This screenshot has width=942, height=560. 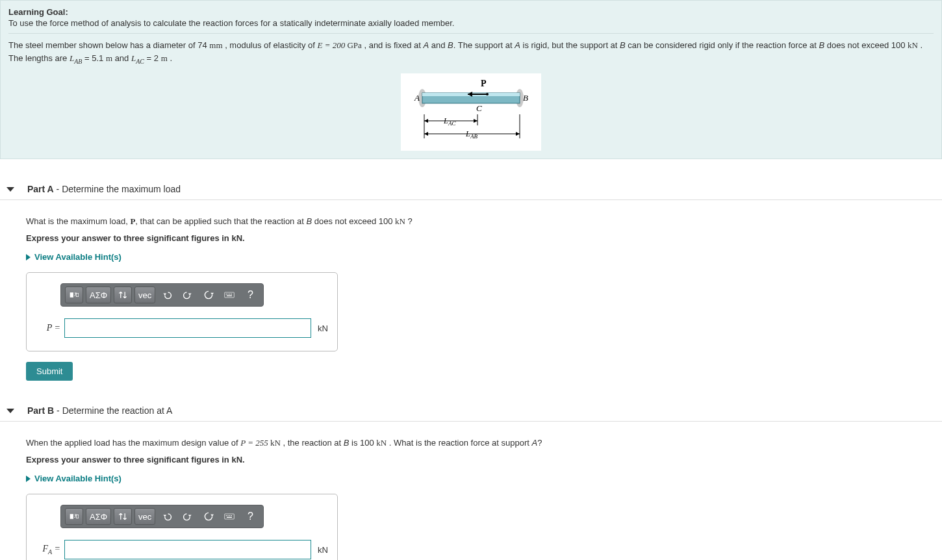 What do you see at coordinates (452, 123) in the screenshot?
I see `svg-text: AC` at bounding box center [452, 123].